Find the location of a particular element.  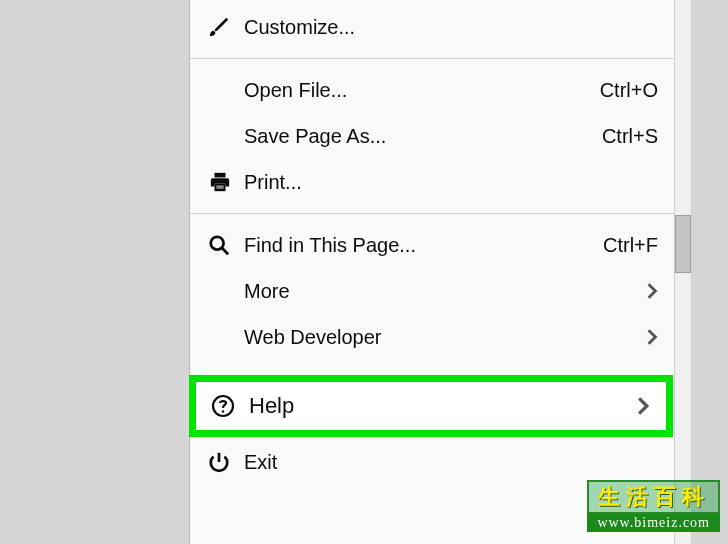

menu-item-shortcut: Ctrl+O is located at coordinates (629, 90).